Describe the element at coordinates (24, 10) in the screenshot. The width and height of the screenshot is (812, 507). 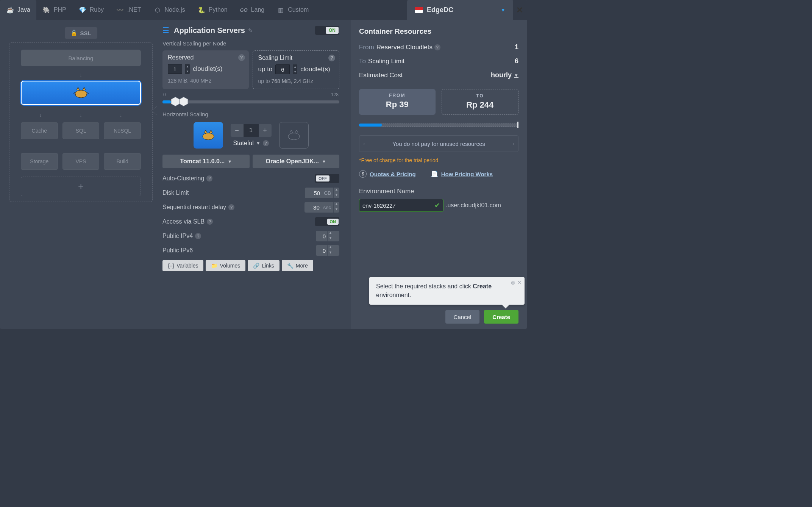
I see `tab-label: Java` at that location.